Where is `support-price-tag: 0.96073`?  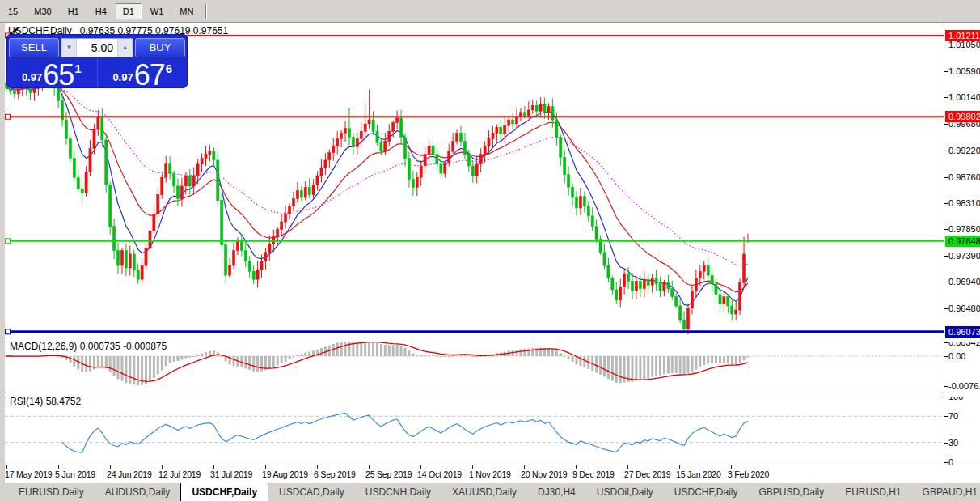 support-price-tag: 0.96073 is located at coordinates (962, 332).